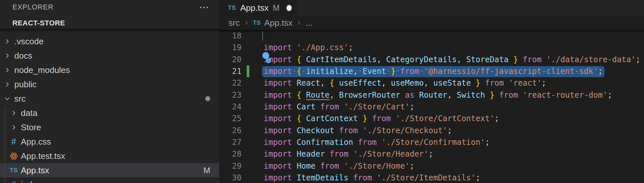  What do you see at coordinates (432, 60) in the screenshot?
I see `code-line: 20import { CartItemDetails, CategoryDeta…` at bounding box center [432, 60].